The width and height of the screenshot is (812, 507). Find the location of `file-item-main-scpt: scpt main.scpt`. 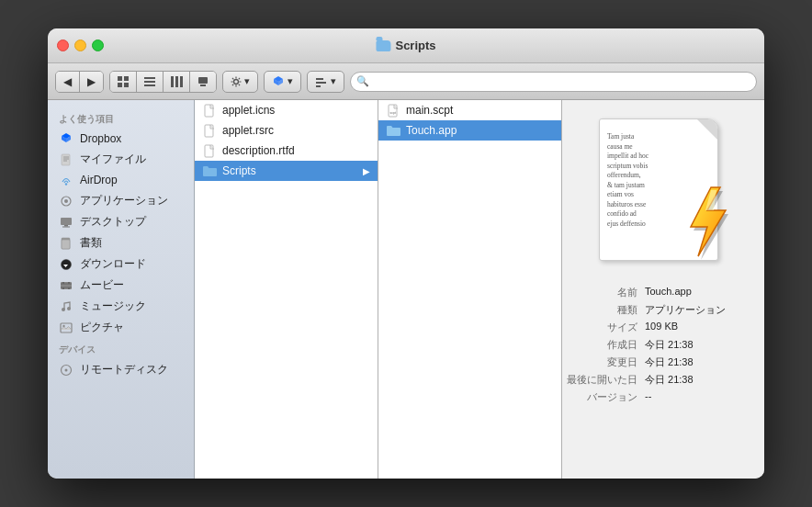

file-item-main-scpt: scpt main.scpt is located at coordinates (470, 110).